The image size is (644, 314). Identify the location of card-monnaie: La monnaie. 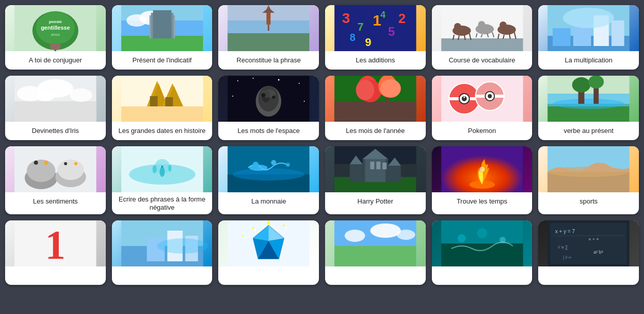
(269, 180).